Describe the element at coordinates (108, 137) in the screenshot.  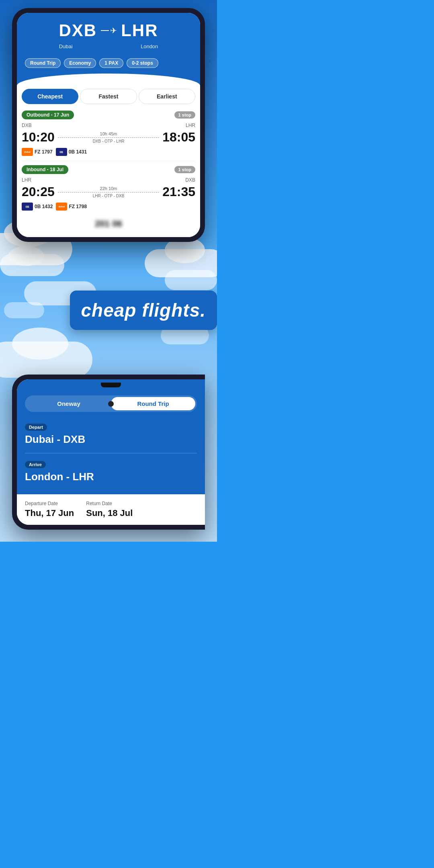
I see `outbound-path: 10h 45m DXB - OTP - LHR` at that location.